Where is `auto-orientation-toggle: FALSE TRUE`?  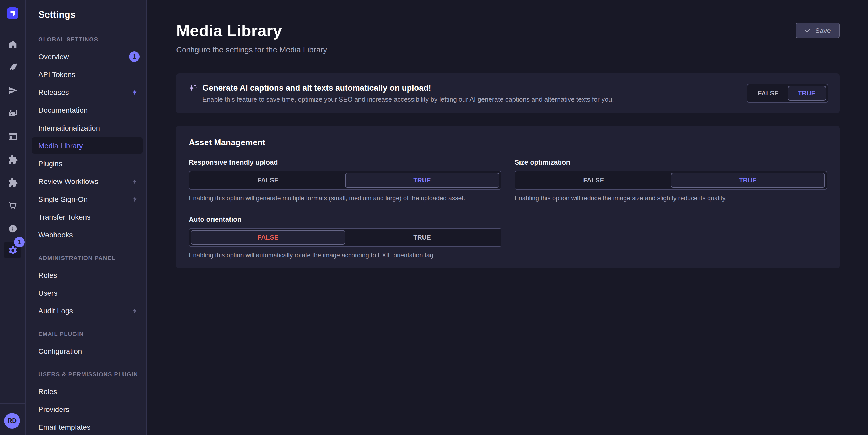
auto-orientation-toggle: FALSE TRUE is located at coordinates (345, 237).